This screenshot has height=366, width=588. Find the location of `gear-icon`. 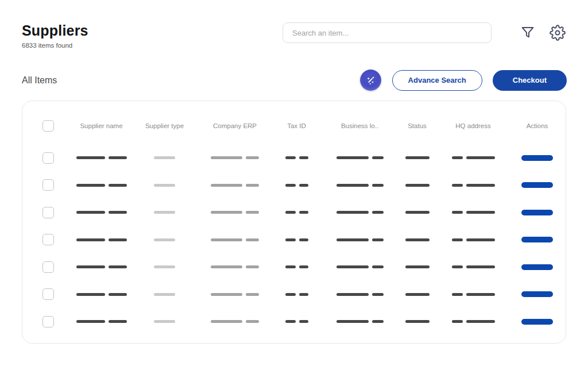

gear-icon is located at coordinates (558, 33).